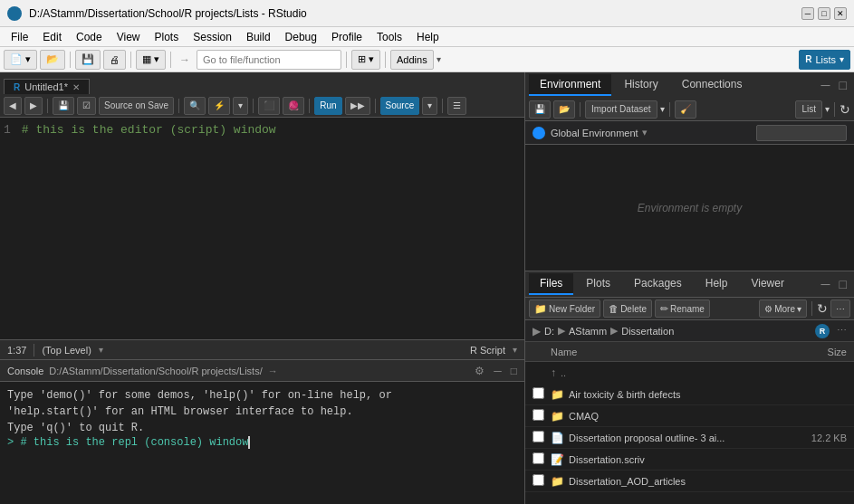 The height and width of the screenshot is (504, 854). I want to click on new-file-button: 📄▾, so click(20, 60).